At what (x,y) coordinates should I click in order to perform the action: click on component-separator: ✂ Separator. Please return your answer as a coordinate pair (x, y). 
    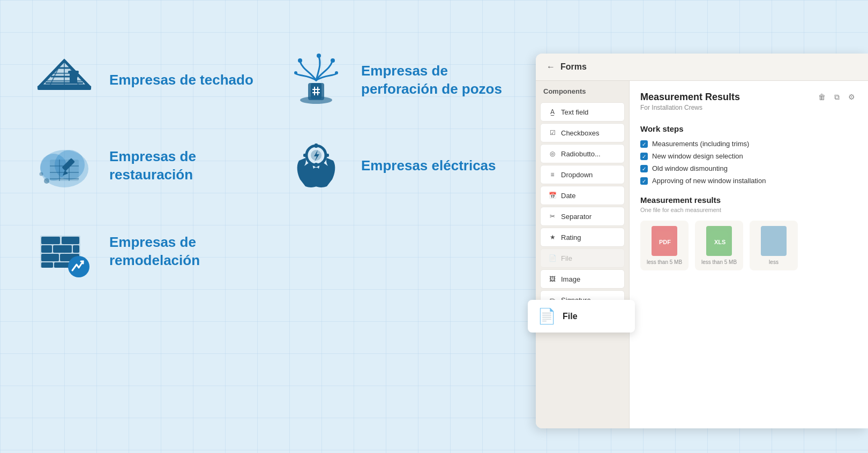
    Looking at the image, I should click on (582, 216).